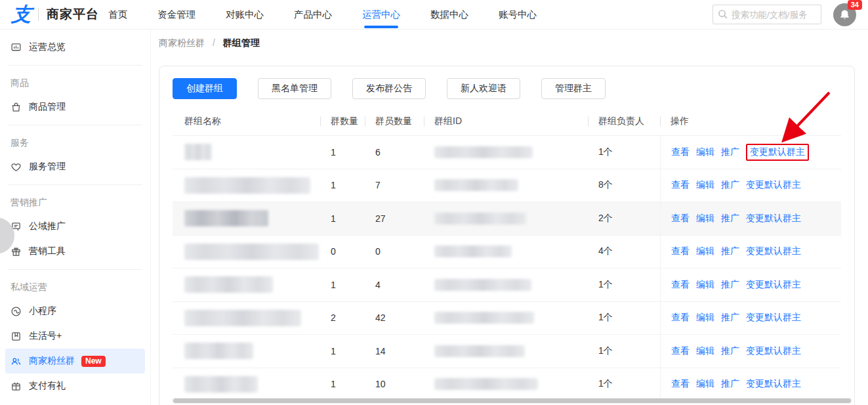 This screenshot has width=868, height=405. What do you see at coordinates (205, 89) in the screenshot?
I see `create-group-button: 创建群组` at bounding box center [205, 89].